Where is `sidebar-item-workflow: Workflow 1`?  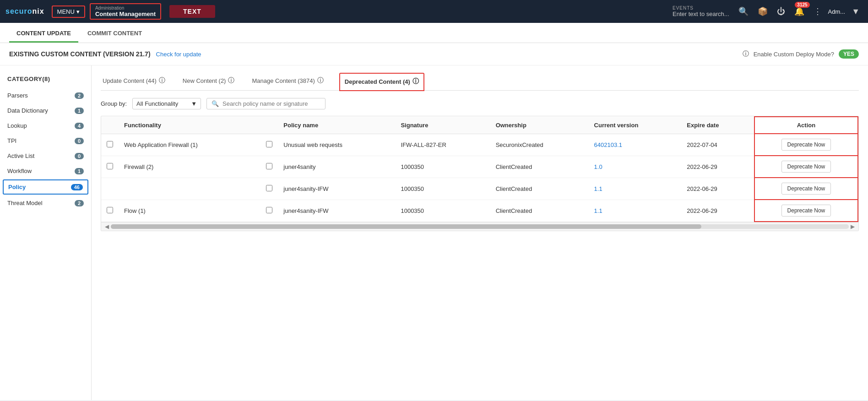 sidebar-item-workflow: Workflow 1 is located at coordinates (46, 171).